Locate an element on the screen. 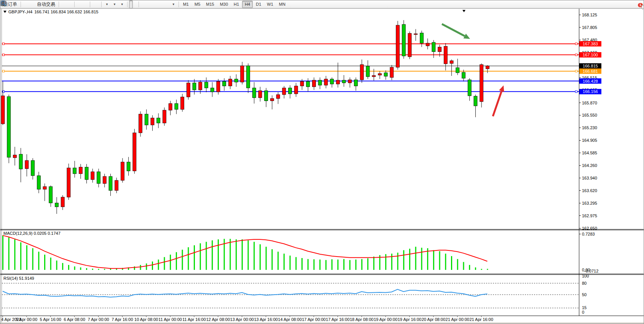 Image resolution: width=644 pixels, height=324 pixels. templates-button: ▼ is located at coordinates (122, 5).